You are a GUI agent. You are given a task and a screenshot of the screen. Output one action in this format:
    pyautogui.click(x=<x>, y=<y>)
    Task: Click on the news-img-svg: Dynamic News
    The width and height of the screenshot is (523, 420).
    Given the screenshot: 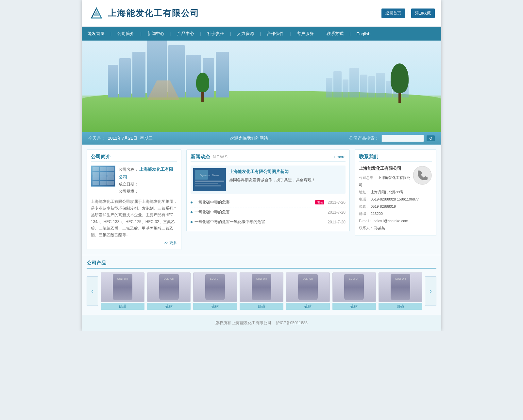 What is the action you would take?
    pyautogui.click(x=210, y=180)
    